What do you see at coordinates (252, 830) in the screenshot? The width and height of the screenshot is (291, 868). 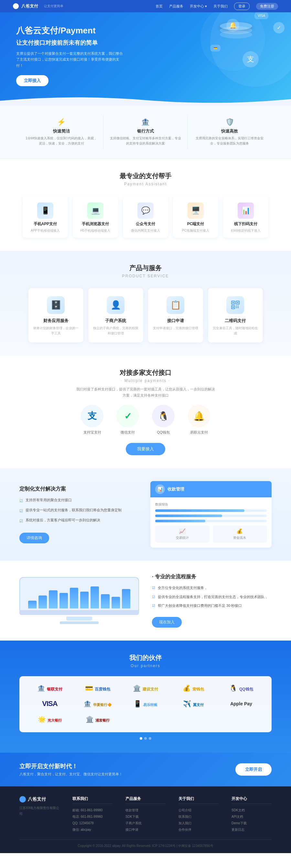 I see `footer-dev-3: 更新日志` at bounding box center [252, 830].